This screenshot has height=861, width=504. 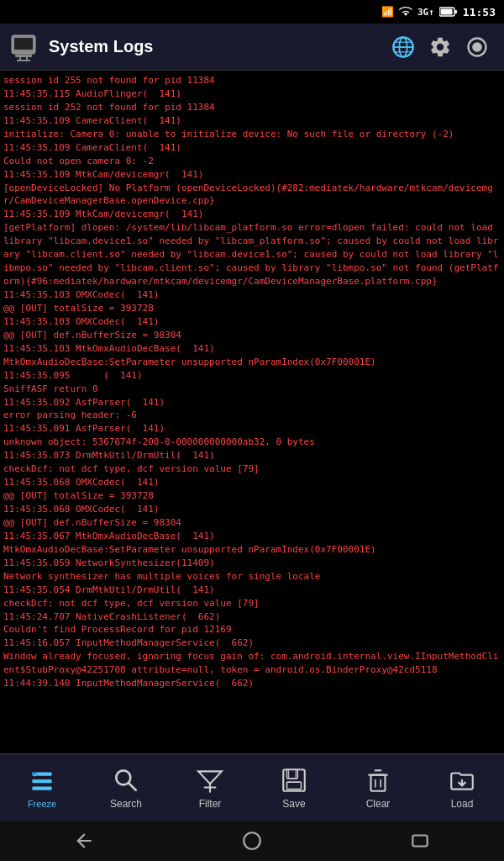 What do you see at coordinates (252, 630) in the screenshot?
I see `log-line: Couldn't find ProcessRecord for pid 1216…` at bounding box center [252, 630].